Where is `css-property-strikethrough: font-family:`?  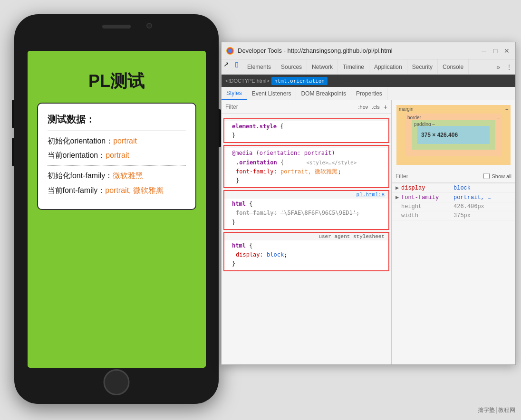
css-property-strikethrough: font-family: is located at coordinates (257, 213).